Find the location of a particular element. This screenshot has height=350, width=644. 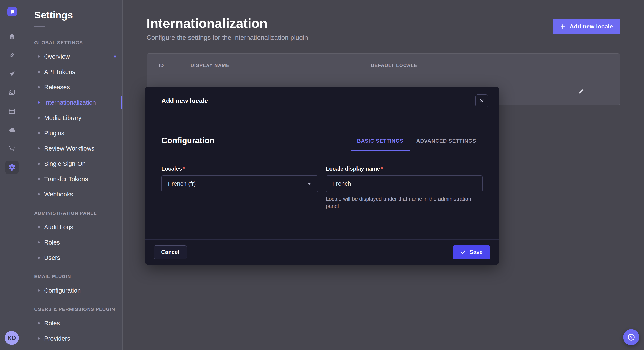

locales-field: Locales * French (fr) is located at coordinates (240, 188).